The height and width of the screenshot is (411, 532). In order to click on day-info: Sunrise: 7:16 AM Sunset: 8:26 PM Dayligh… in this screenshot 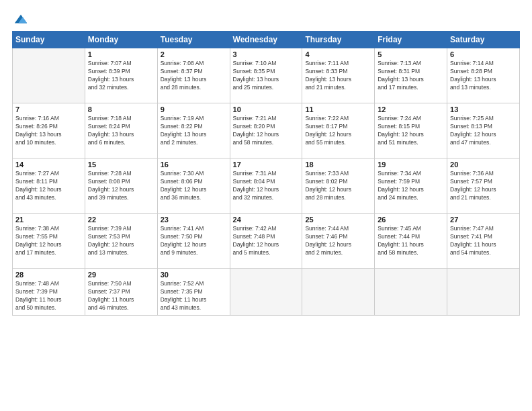, I will do `click(48, 131)`.